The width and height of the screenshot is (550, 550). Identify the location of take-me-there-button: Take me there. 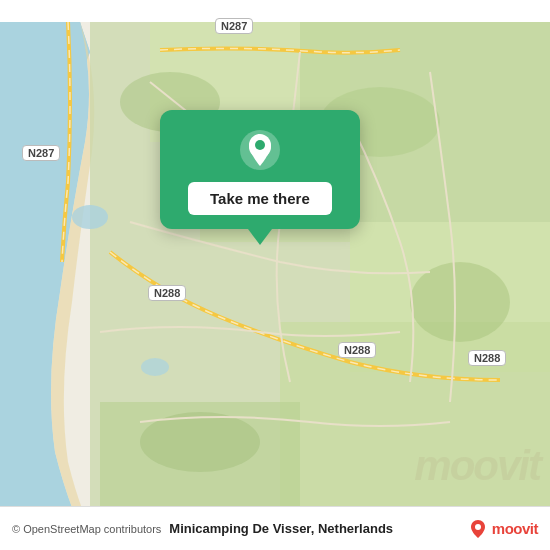
(260, 198).